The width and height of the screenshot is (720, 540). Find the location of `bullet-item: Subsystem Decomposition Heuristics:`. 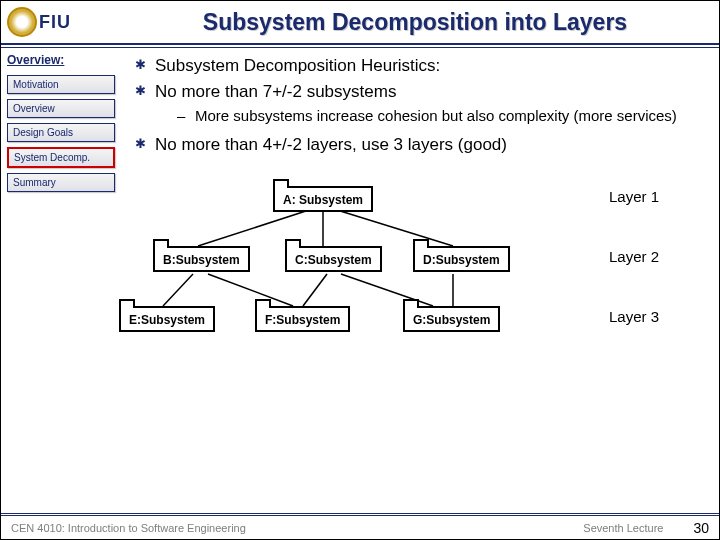

bullet-item: Subsystem Decomposition Heuristics: is located at coordinates (416, 66).